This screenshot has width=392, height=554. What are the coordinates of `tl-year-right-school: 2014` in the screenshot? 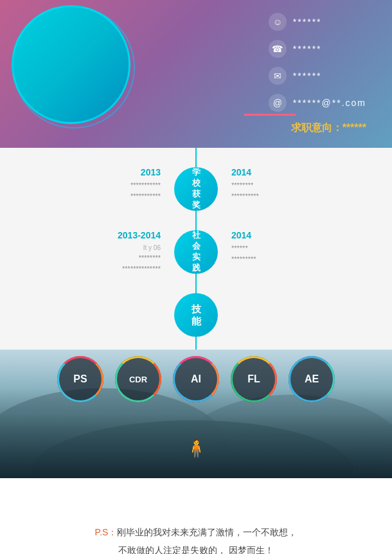 It's located at (296, 172).